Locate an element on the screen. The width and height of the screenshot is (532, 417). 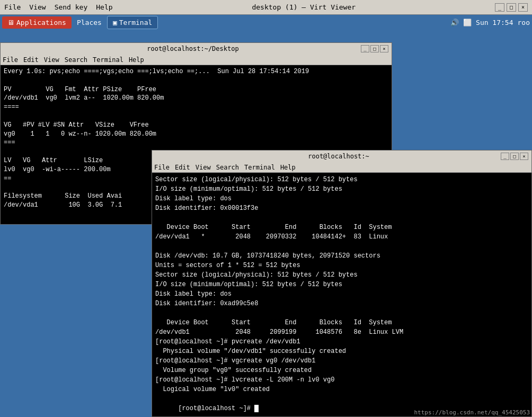
term1-view: View is located at coordinates (52, 60).